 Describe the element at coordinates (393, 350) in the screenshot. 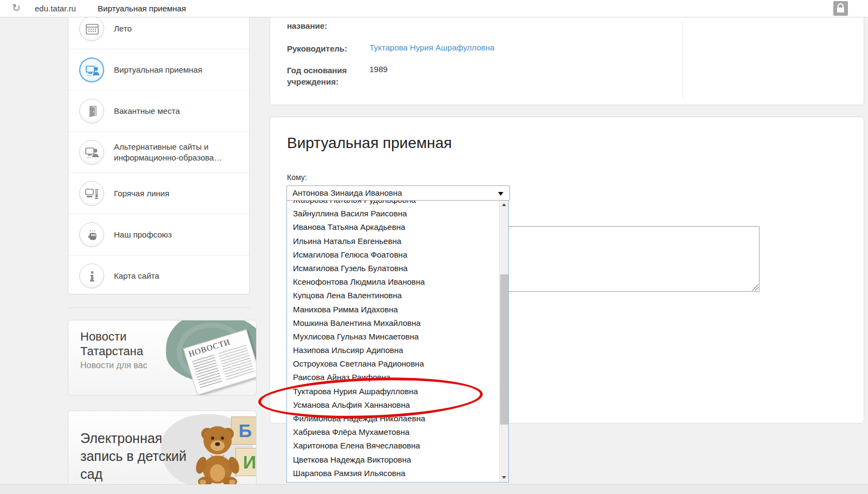

I see `dropdown-option: Назипова Ильсияр Адиповна` at that location.